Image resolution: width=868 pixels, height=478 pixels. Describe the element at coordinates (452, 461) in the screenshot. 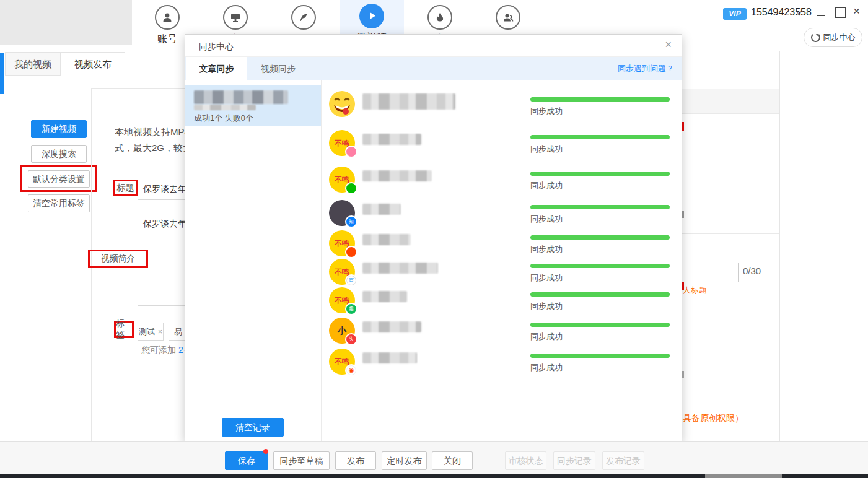

I see `close-button: 关闭` at that location.